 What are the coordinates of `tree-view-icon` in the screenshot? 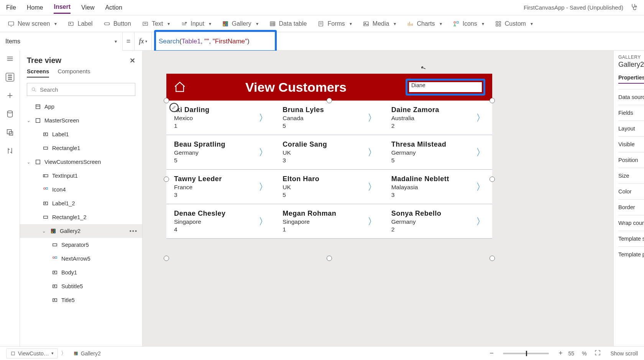 It's located at (10, 77).